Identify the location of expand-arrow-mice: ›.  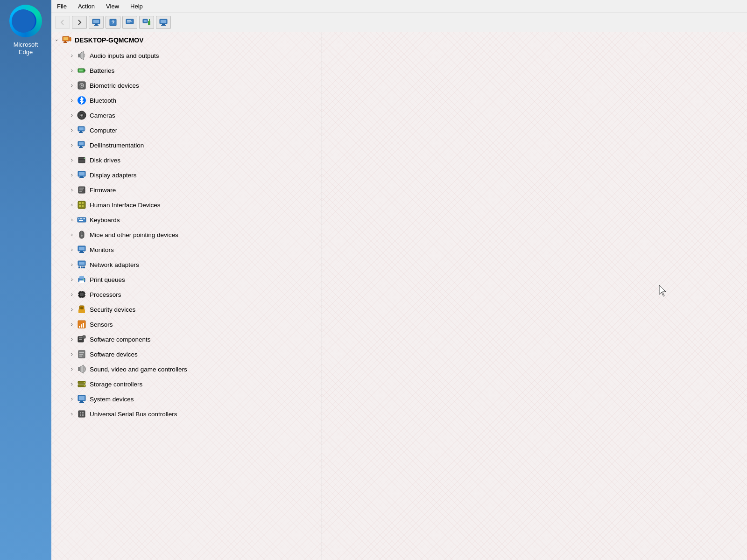
(72, 235).